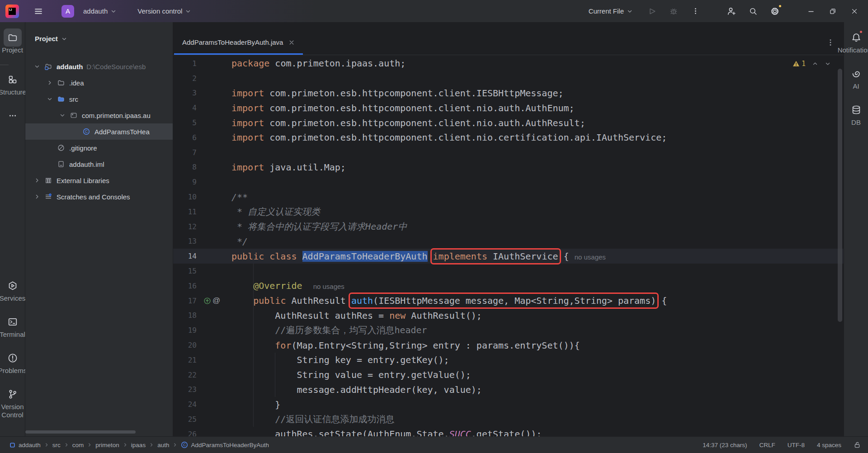 The width and height of the screenshot is (868, 453). What do you see at coordinates (796, 445) in the screenshot?
I see `file-encoding: UTF-8` at bounding box center [796, 445].